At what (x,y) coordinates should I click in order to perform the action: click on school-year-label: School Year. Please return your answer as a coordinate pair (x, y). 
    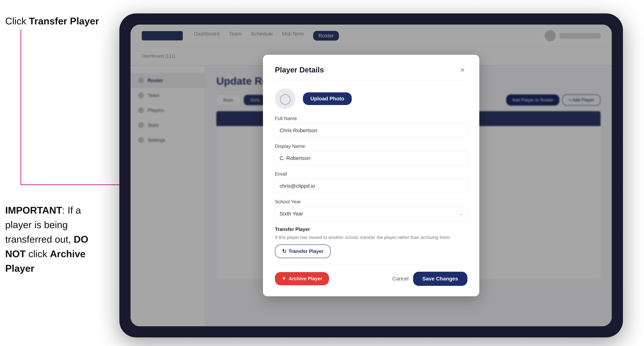
    Looking at the image, I should click on (371, 202).